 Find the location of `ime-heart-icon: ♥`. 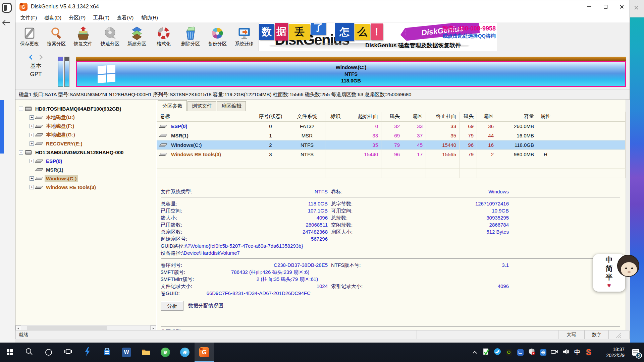

ime-heart-icon: ♥ is located at coordinates (609, 286).